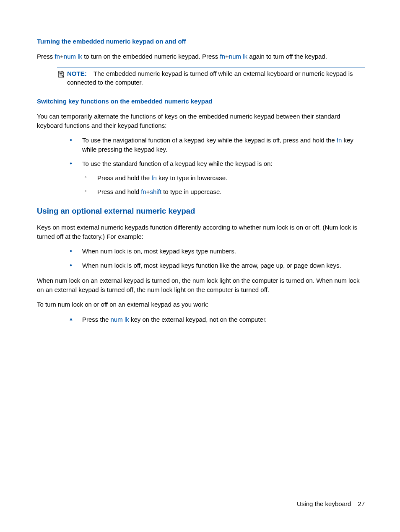 The width and height of the screenshot is (400, 532). I want to click on paragraph: When num lock on an external keypad is t…, so click(201, 285).